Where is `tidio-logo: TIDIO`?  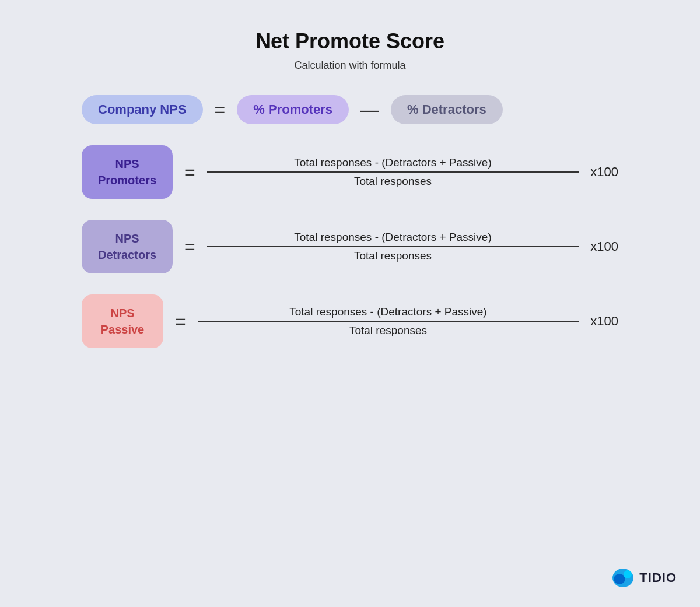
tidio-logo: TIDIO is located at coordinates (644, 578).